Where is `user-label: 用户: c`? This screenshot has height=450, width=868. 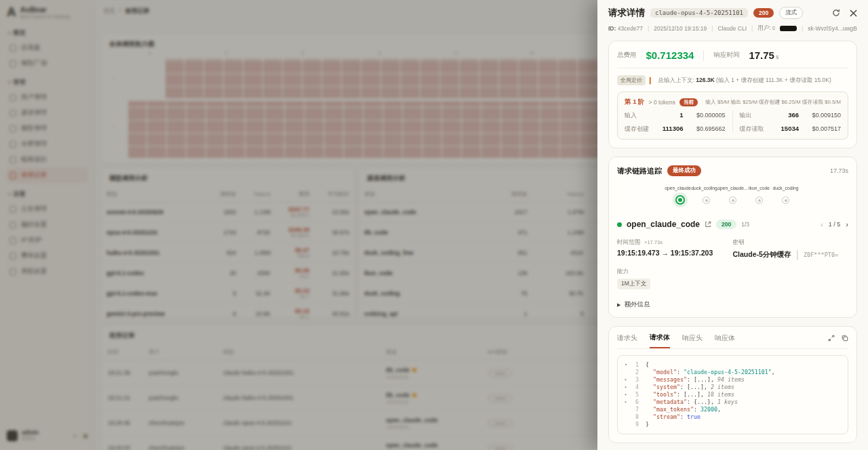 user-label: 用户: c is located at coordinates (766, 28).